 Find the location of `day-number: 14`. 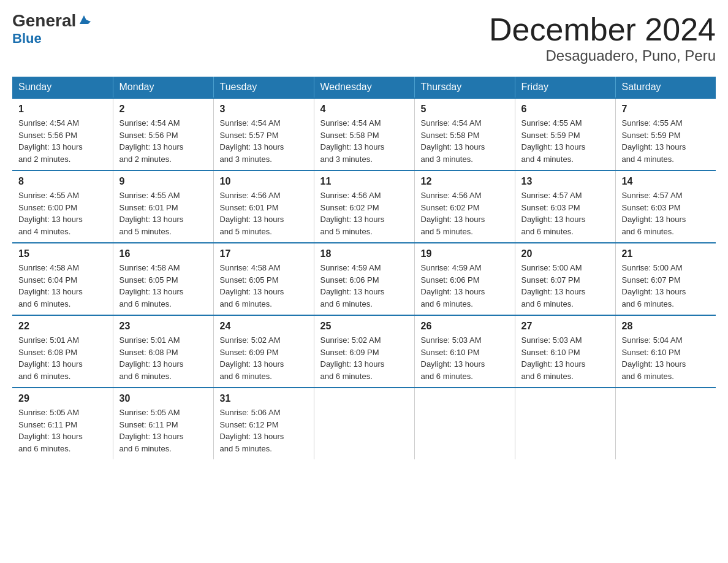

day-number: 14 is located at coordinates (666, 182).